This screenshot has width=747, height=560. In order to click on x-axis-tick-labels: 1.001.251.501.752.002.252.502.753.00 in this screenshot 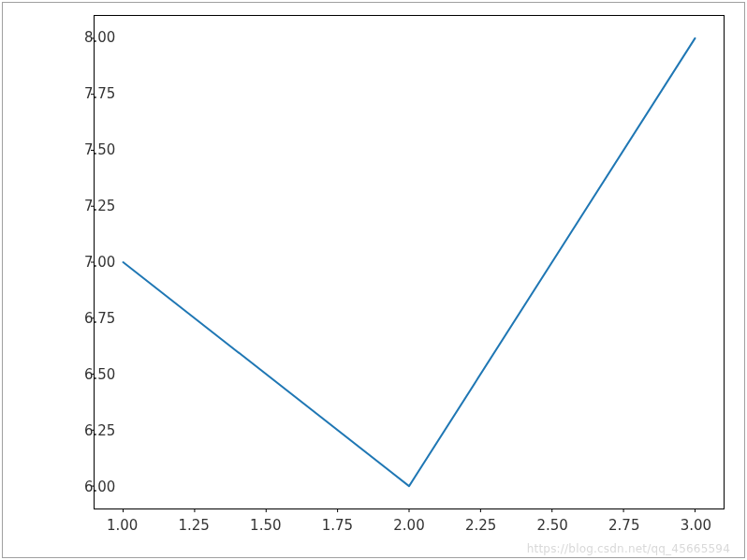, I will do `click(409, 528)`.